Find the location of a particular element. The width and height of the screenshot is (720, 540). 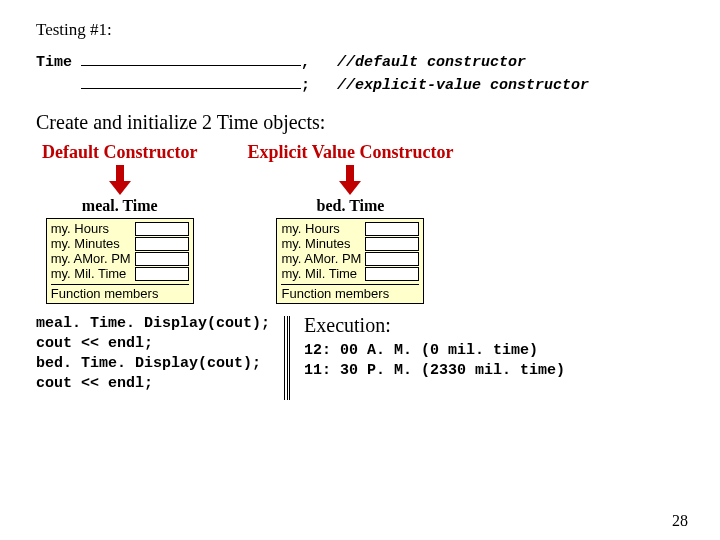

object1-label: meal. Time is located at coordinates (120, 206).